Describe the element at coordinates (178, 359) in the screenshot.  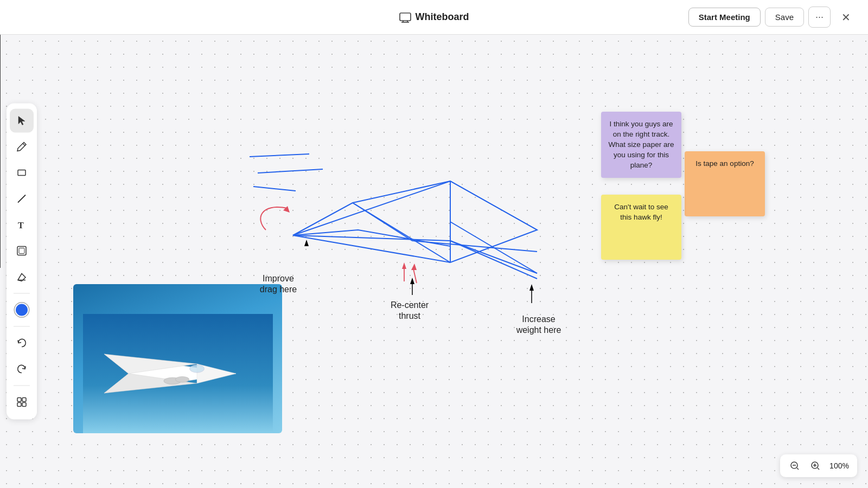
I see `plane-photo` at that location.